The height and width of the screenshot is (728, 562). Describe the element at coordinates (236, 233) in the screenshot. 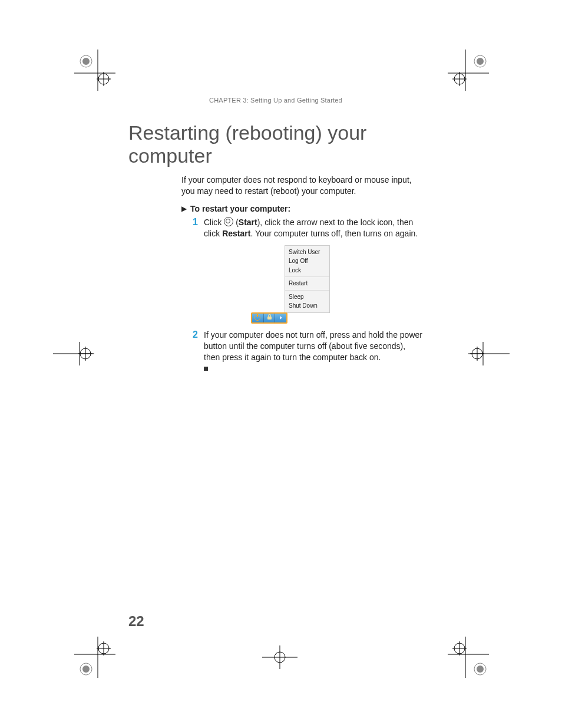

I see `restart-label: Restart` at that location.